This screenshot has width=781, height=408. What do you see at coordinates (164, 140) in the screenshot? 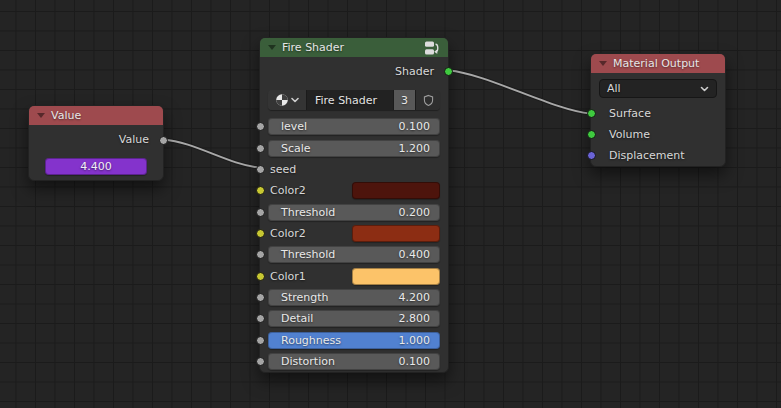
I see `value-output-socket` at bounding box center [164, 140].